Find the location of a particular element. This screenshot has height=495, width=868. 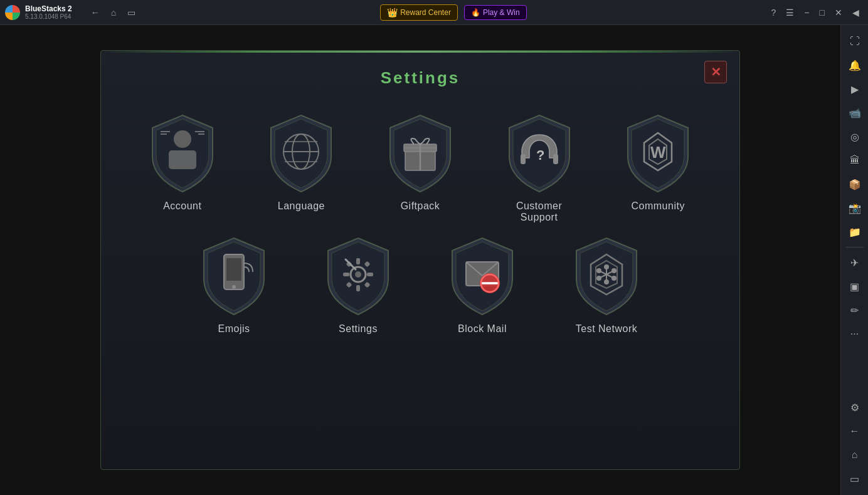

bluestacks-logo is located at coordinates (13, 13).